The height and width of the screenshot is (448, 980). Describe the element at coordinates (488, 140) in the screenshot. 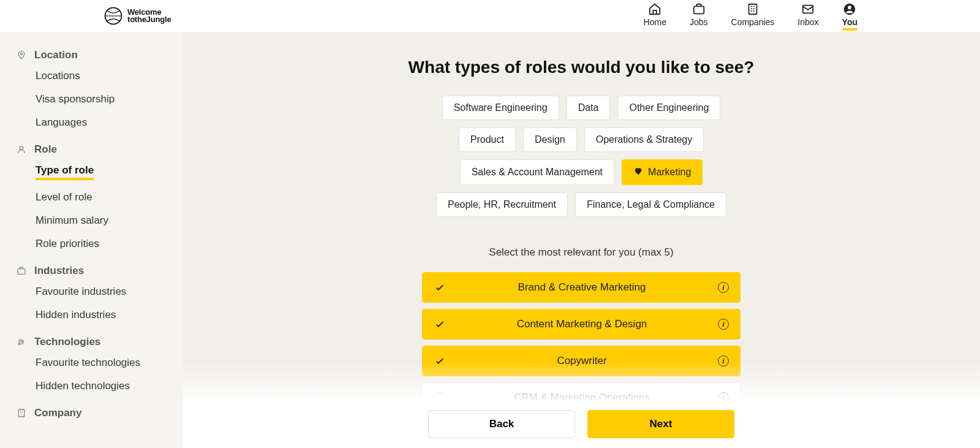

I see `chip-label: Product` at that location.